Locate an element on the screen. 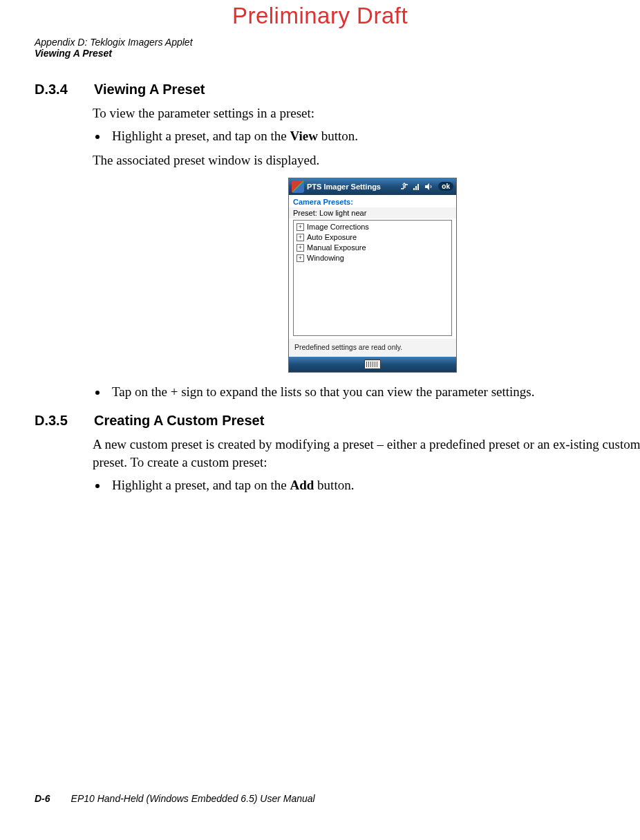 The height and width of the screenshot is (840, 640). page-header: Appendix D: Teklogix Imagers Applet View… is located at coordinates (113, 48).